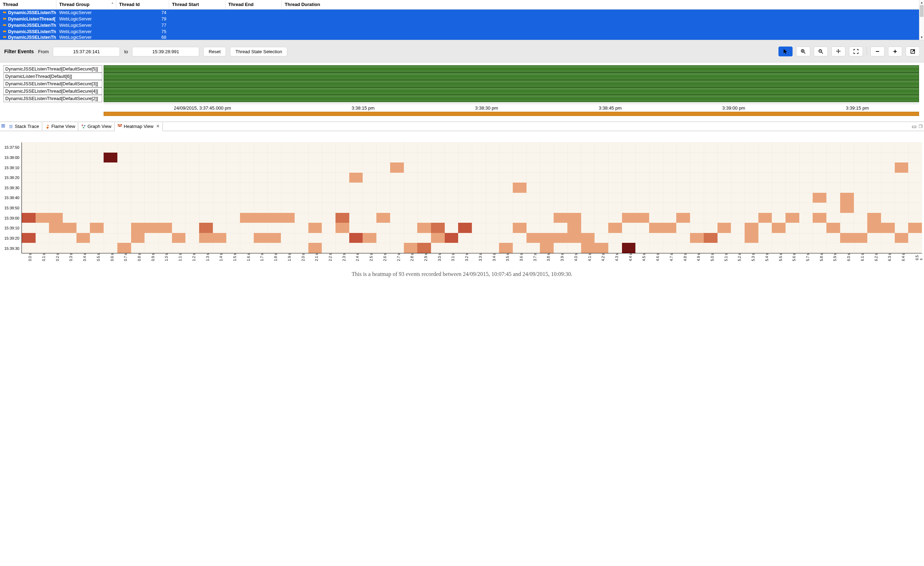 The width and height of the screenshot is (924, 566). I want to click on fit-screen-button, so click(856, 51).